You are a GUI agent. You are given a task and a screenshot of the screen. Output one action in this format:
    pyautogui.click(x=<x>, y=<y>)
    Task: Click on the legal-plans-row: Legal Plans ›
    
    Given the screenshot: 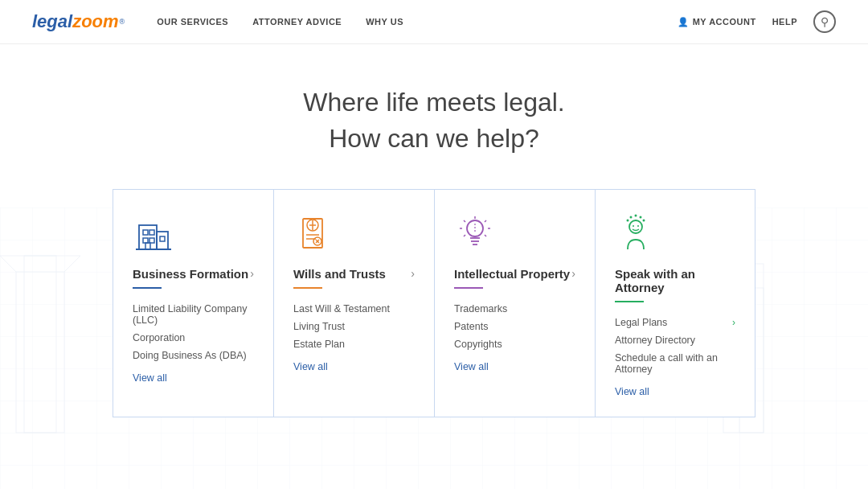 What is the action you would take?
    pyautogui.click(x=675, y=323)
    